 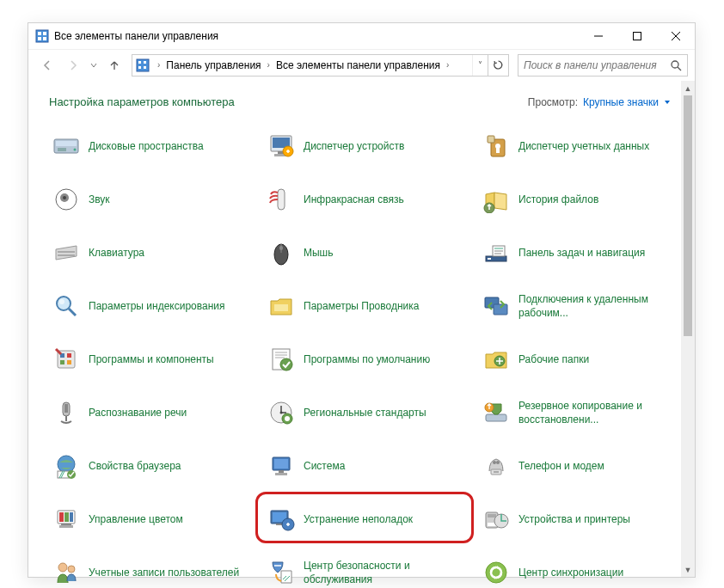 I want to click on item-label: Инфракрасная связь, so click(x=354, y=199).